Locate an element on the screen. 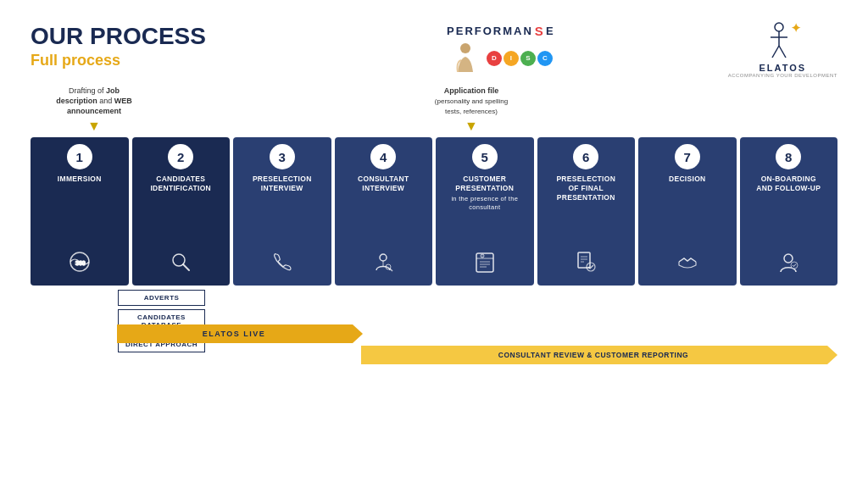 The image size is (868, 488). step-2-card: 2 CANDIDATESIDENTIFICATION is located at coordinates (181, 212).